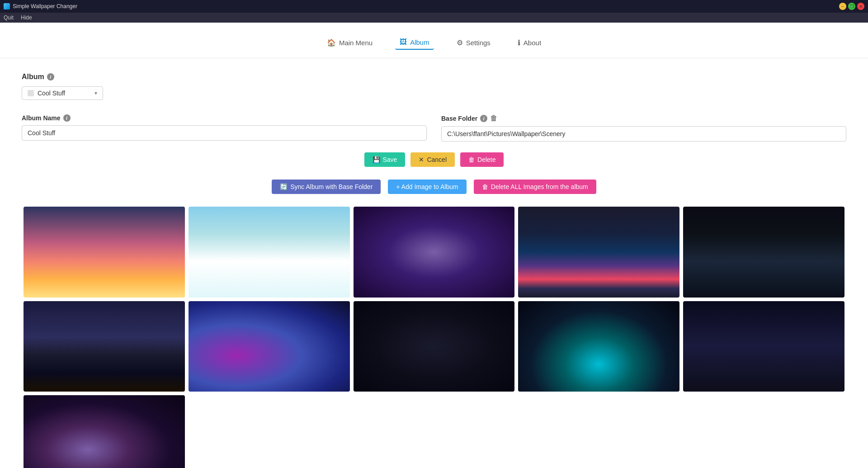 This screenshot has height=468, width=868. Describe the element at coordinates (644, 134) in the screenshot. I see `base-folder-input` at that location.